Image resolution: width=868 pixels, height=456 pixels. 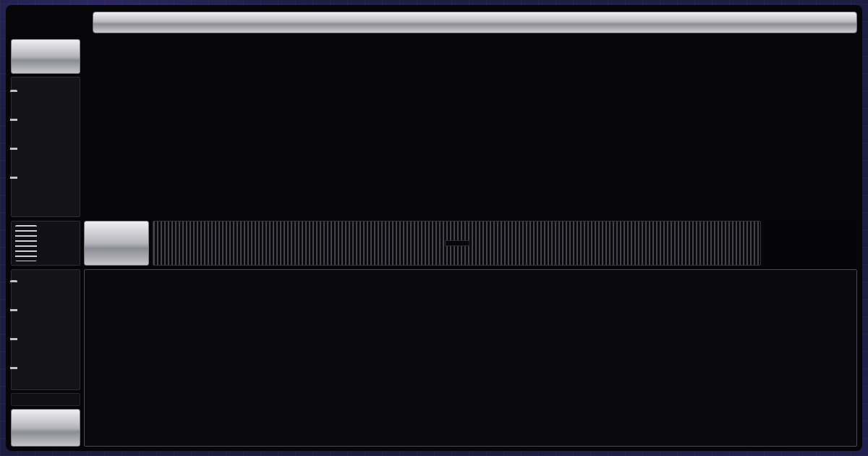 I want to click on pcie-lane-ticks, so click(x=26, y=243).